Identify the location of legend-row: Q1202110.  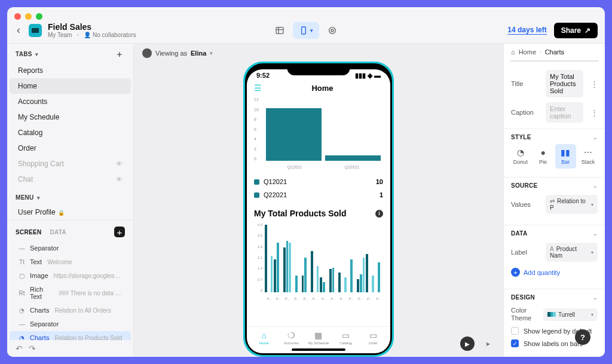
(319, 182).